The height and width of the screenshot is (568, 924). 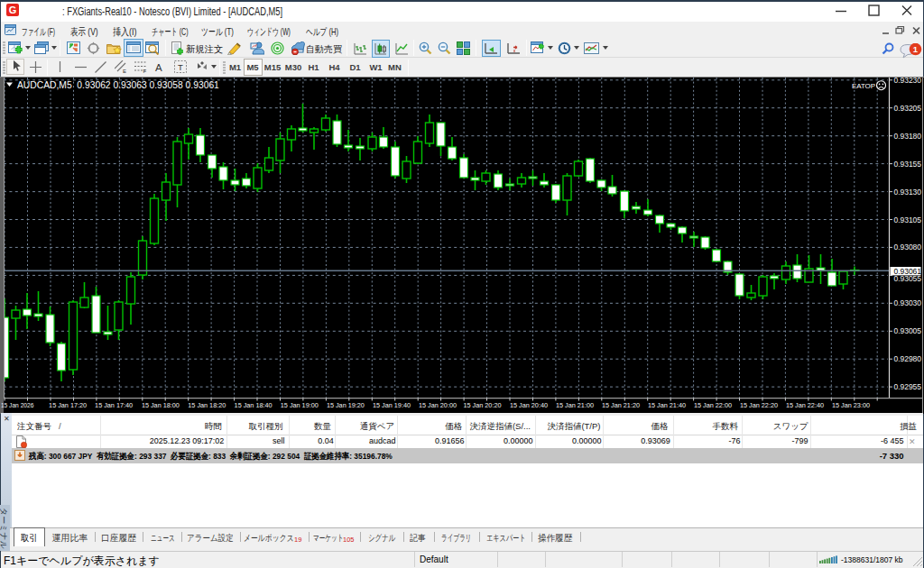 I want to click on svg-text: E, so click(x=125, y=71).